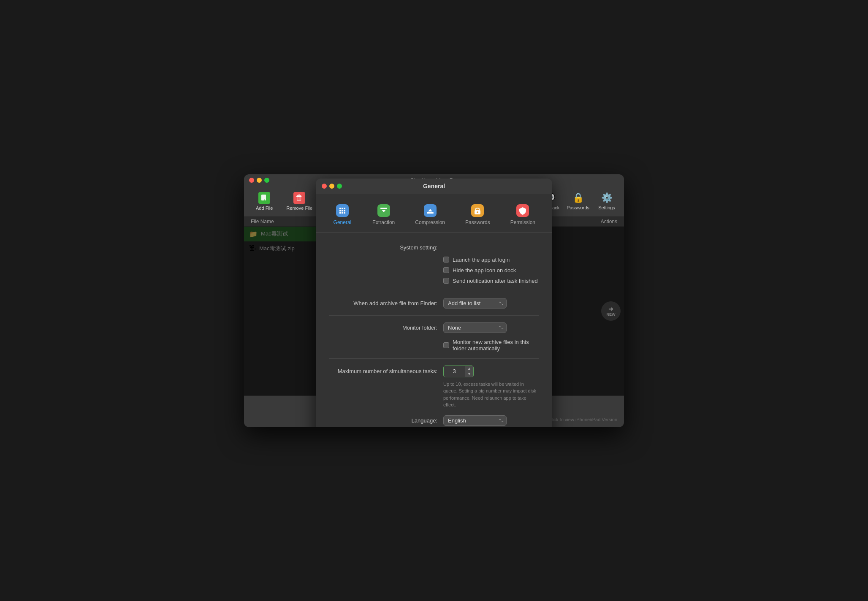 The height and width of the screenshot is (601, 868). I want to click on monitor-auto-checkbox, so click(446, 345).